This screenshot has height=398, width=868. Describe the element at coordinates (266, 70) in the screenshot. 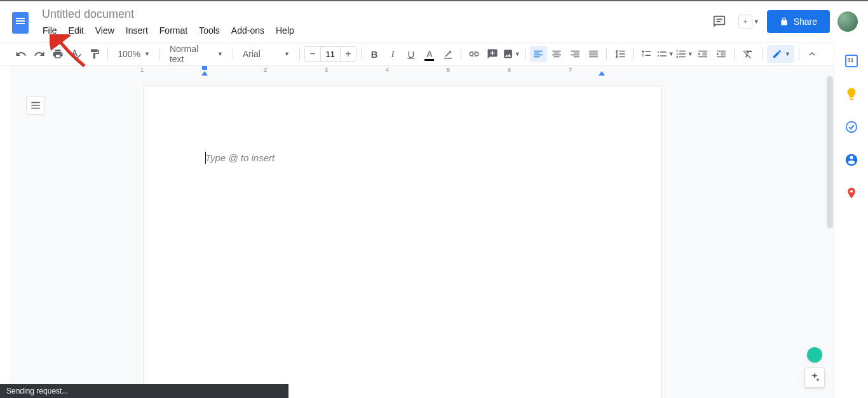

I see `ruler-mark: 2` at that location.